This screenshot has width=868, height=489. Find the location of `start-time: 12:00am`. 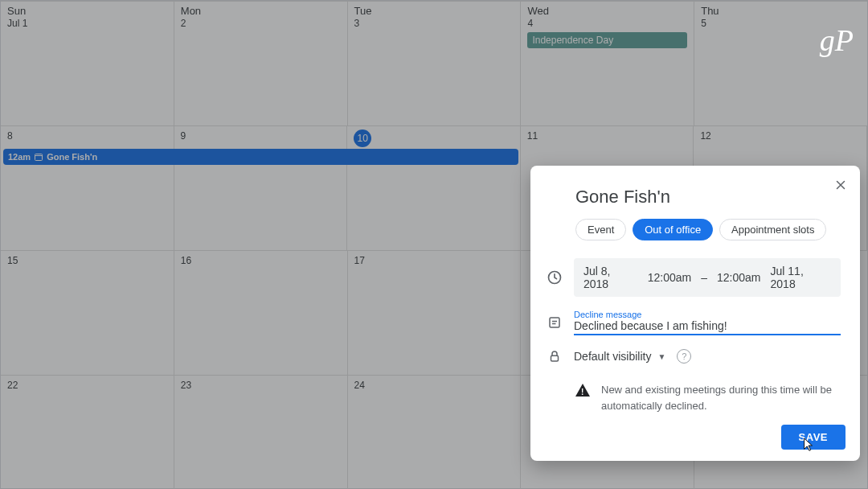

start-time: 12:00am is located at coordinates (669, 277).